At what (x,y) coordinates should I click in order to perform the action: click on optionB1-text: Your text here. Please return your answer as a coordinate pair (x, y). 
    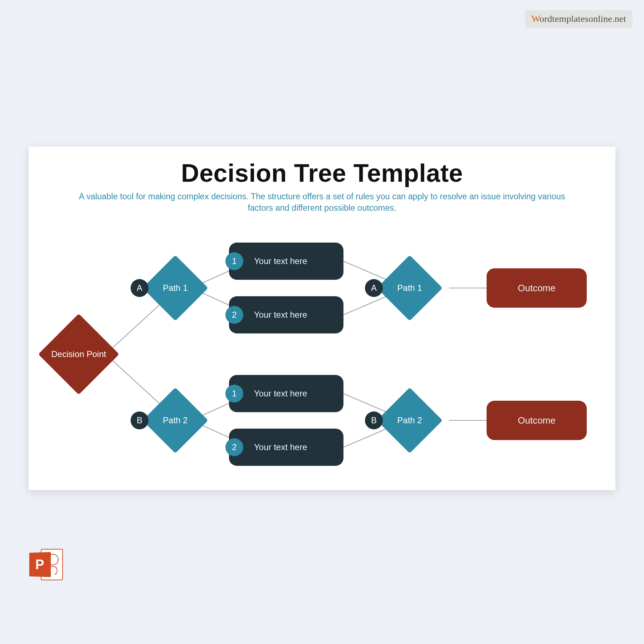
    Looking at the image, I should click on (280, 394).